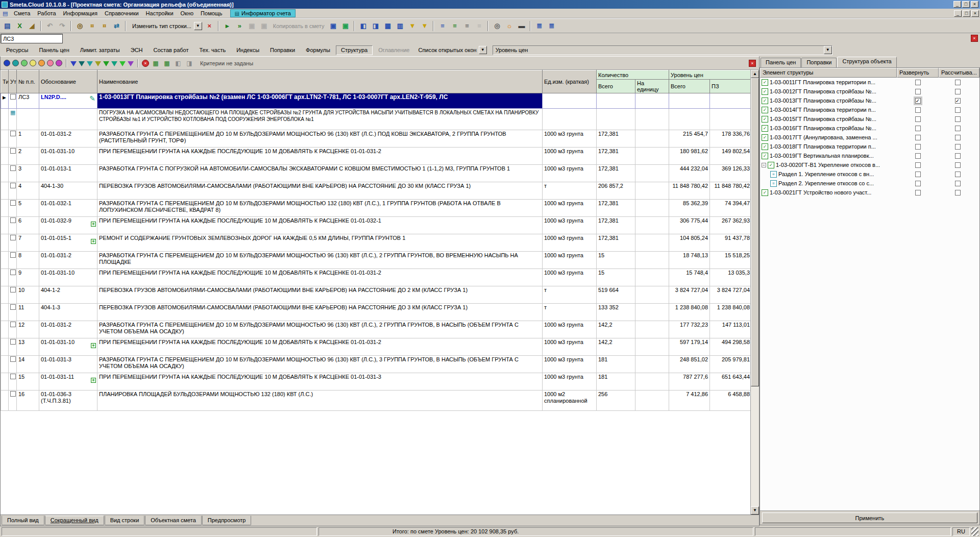 This screenshot has height=537, width=980. What do you see at coordinates (376, 382) in the screenshot?
I see `grid-row: 1501-01-031-11+ПРИ ПЕРЕМЕЩЕНИИ ГРУНТА НА…` at bounding box center [376, 382].